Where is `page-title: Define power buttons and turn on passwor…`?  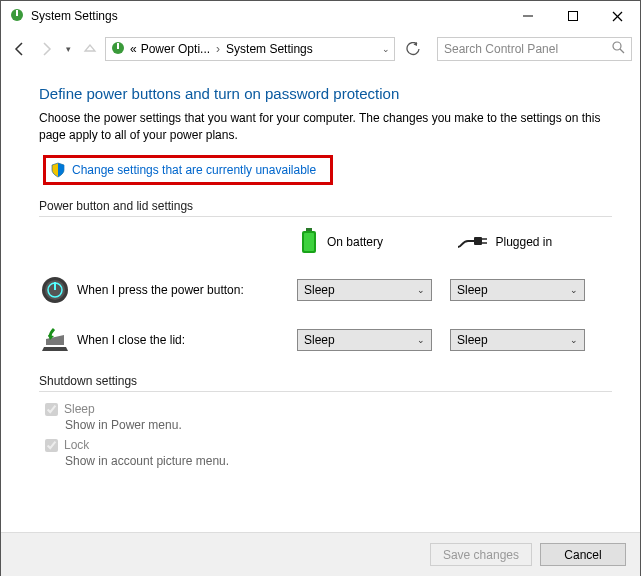 page-title: Define power buttons and turn on passwor… is located at coordinates (326, 94).